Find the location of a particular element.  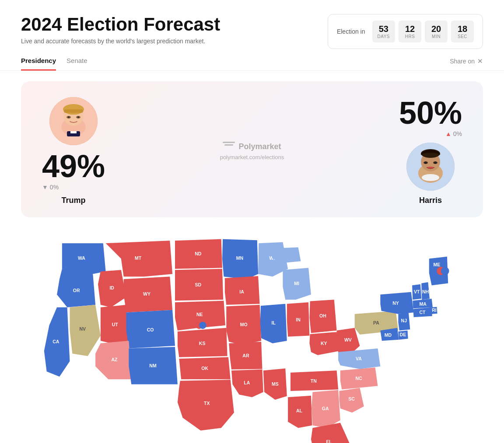

tab-presidency: Presidency is located at coordinates (38, 64).